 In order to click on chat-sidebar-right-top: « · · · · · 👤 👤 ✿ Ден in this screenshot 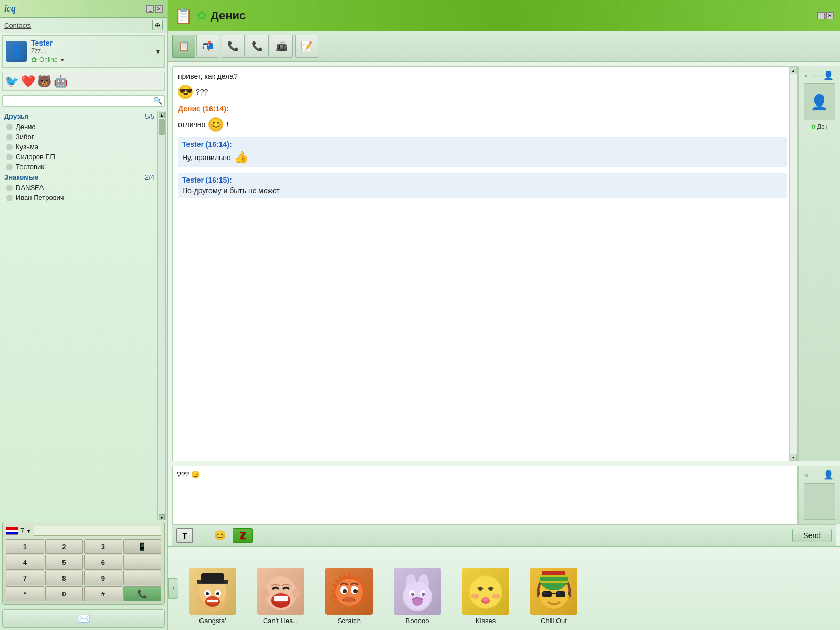, I will do `click(819, 264)`.